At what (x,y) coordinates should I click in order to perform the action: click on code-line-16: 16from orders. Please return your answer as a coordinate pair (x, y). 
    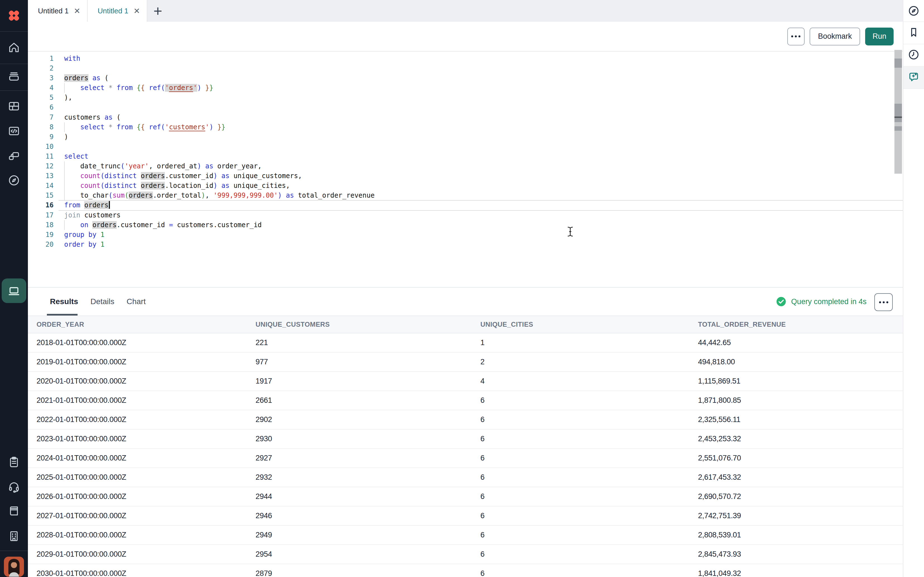
    Looking at the image, I should click on (465, 205).